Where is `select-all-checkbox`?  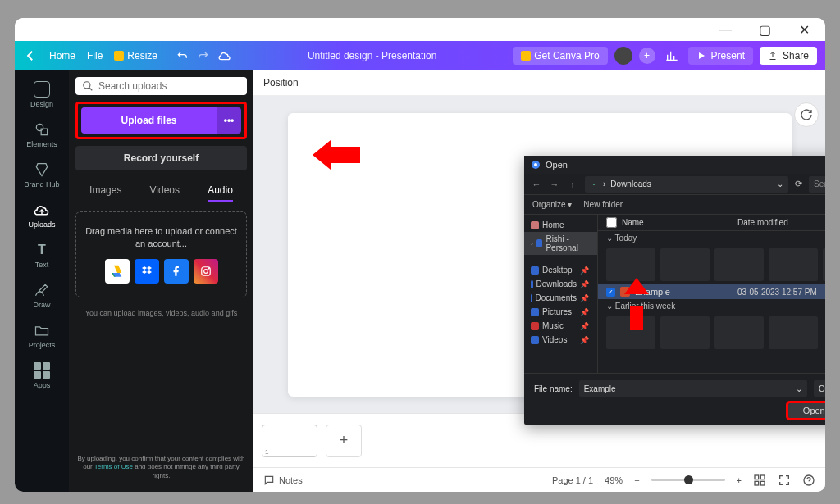 select-all-checkbox is located at coordinates (612, 223).